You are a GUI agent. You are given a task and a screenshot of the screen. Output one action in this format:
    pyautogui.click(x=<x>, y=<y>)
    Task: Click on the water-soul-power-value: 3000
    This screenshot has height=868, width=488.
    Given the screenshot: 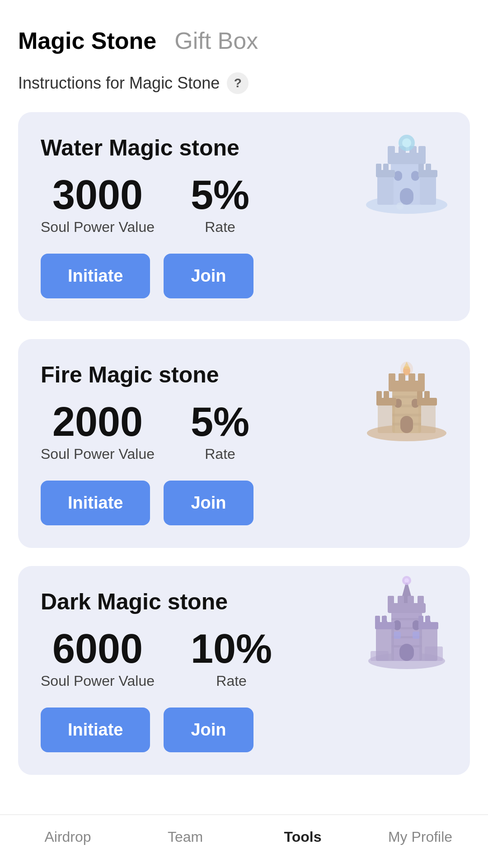 What is the action you would take?
    pyautogui.click(x=98, y=195)
    